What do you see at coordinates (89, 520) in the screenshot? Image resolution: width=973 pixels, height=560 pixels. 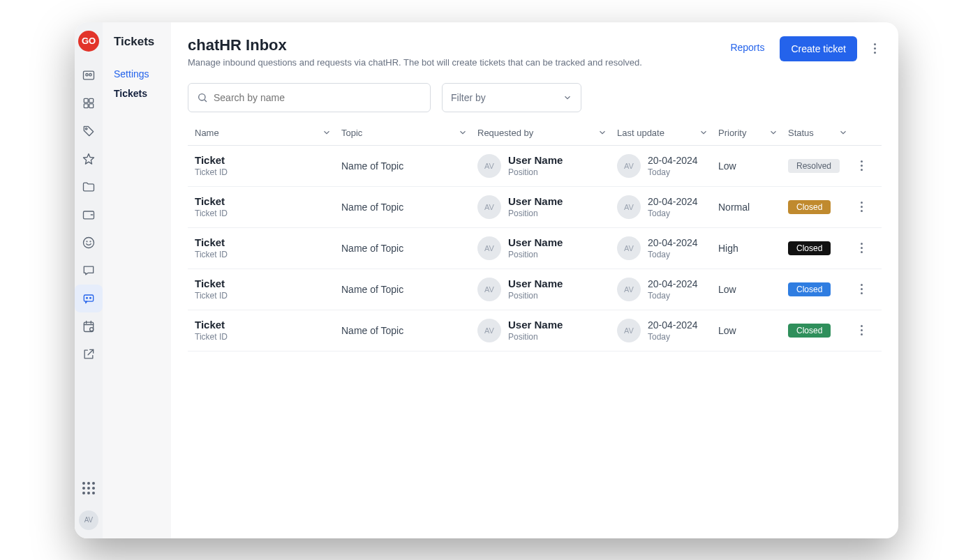 I see `current-user-avatar: AV` at bounding box center [89, 520].